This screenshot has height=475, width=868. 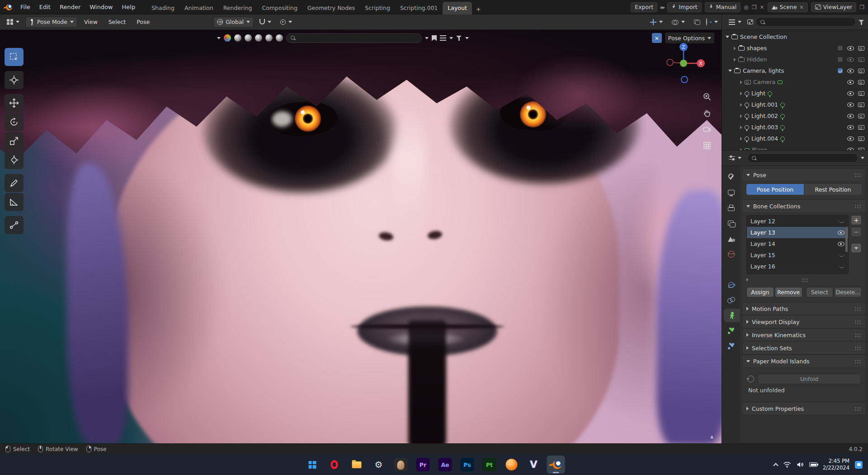 What do you see at coordinates (445, 465) in the screenshot?
I see `taskbar-after-effects: Ae` at bounding box center [445, 465].